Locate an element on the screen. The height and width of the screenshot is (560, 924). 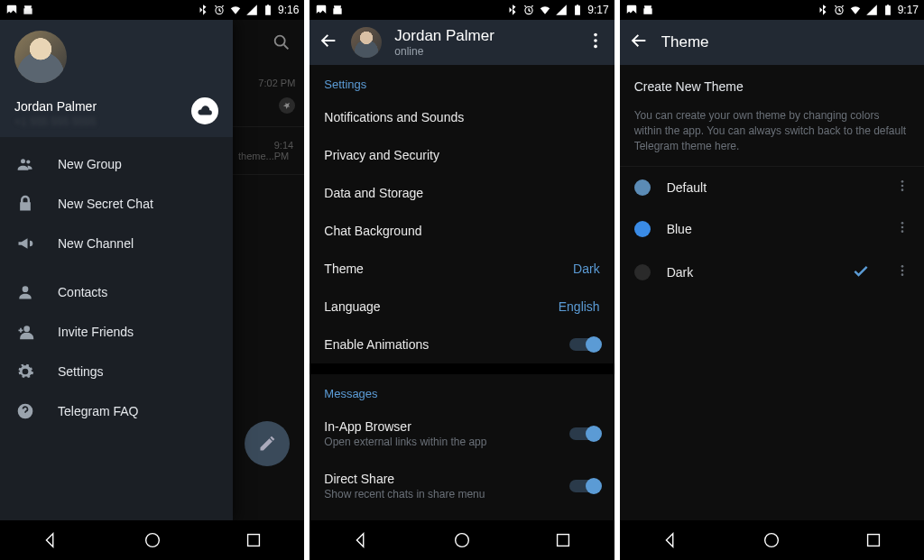
row-privacy: Privacy and Security is located at coordinates (462, 155).